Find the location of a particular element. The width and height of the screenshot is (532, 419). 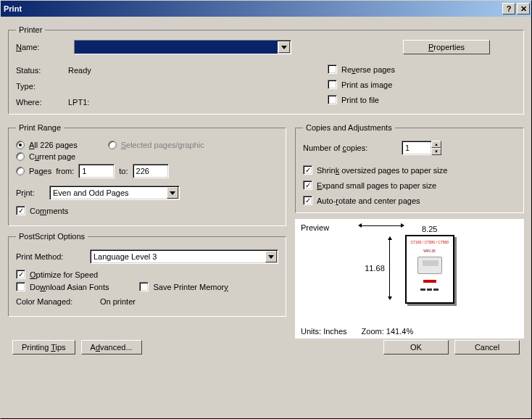

auto-rotate-checkbox: ✓Auto-rotate and center pages is located at coordinates (410, 200).